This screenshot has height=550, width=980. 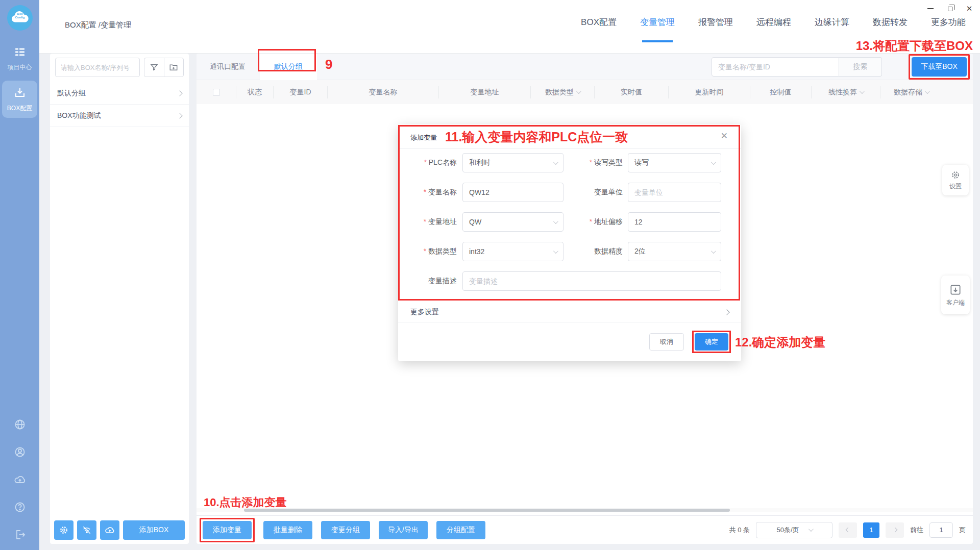 I want to click on add-group-folder-icon, so click(x=174, y=67).